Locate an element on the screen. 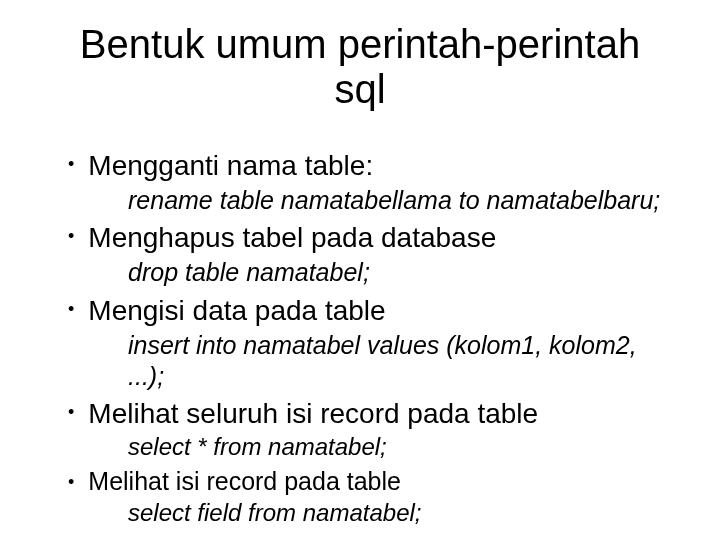  code-line: select field from namatabel; is located at coordinates (399, 514).